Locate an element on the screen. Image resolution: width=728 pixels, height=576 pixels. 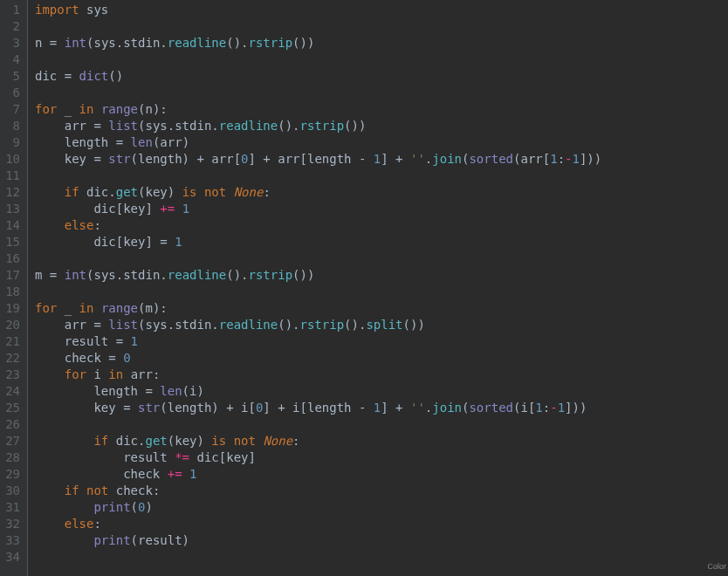
line-number: 7 is located at coordinates (12, 110).